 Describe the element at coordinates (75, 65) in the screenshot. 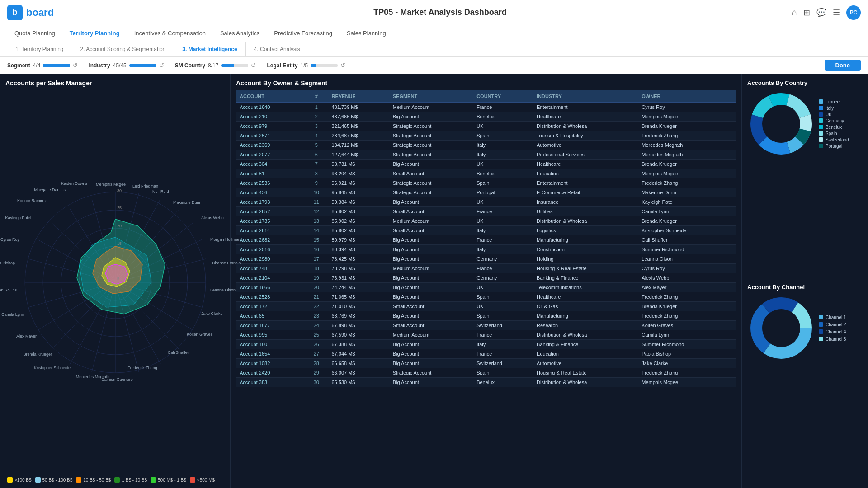

I see `filter-segment-refresh: ↺` at that location.